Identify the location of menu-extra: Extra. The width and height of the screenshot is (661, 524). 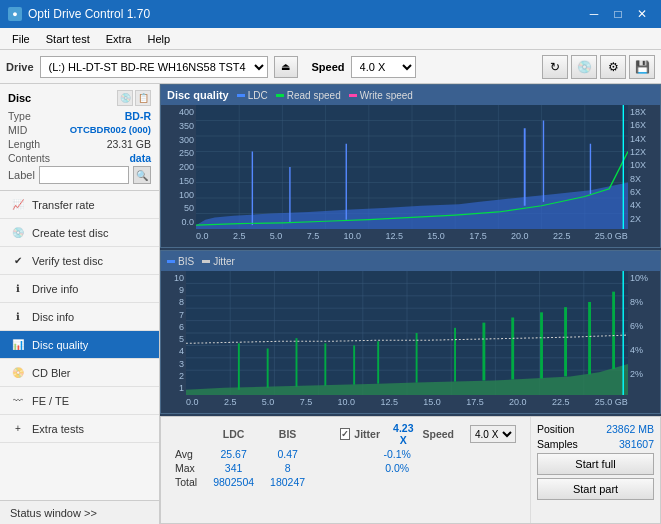
(119, 39).